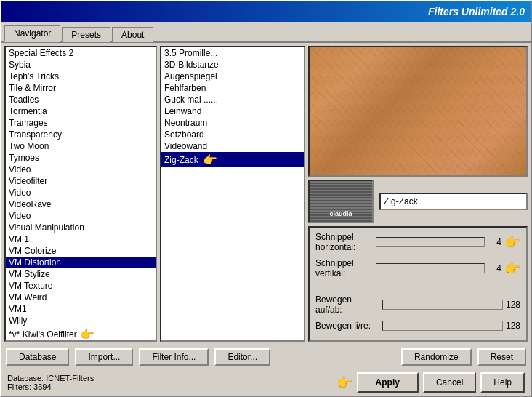 The width and height of the screenshot is (532, 397). I want to click on list-item: Teph's Tricks, so click(81, 76).